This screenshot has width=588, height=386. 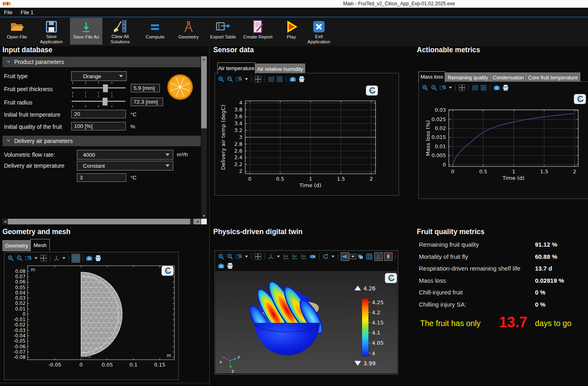 I want to click on export-table-button: Export Table, so click(x=223, y=31).